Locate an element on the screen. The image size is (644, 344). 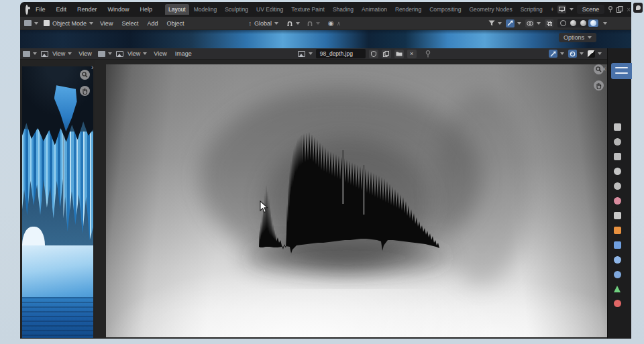
scene-dropdown-icon is located at coordinates (572, 9).